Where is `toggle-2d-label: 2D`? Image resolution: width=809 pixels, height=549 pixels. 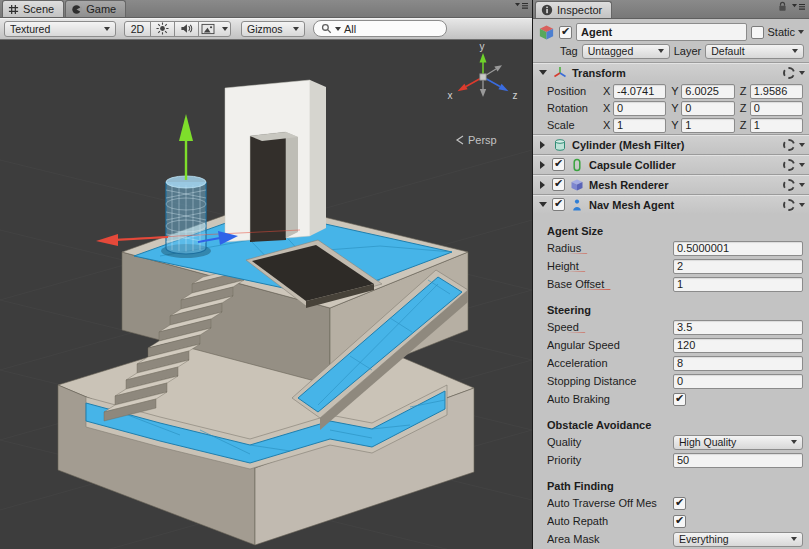 toggle-2d-label: 2D is located at coordinates (138, 29).